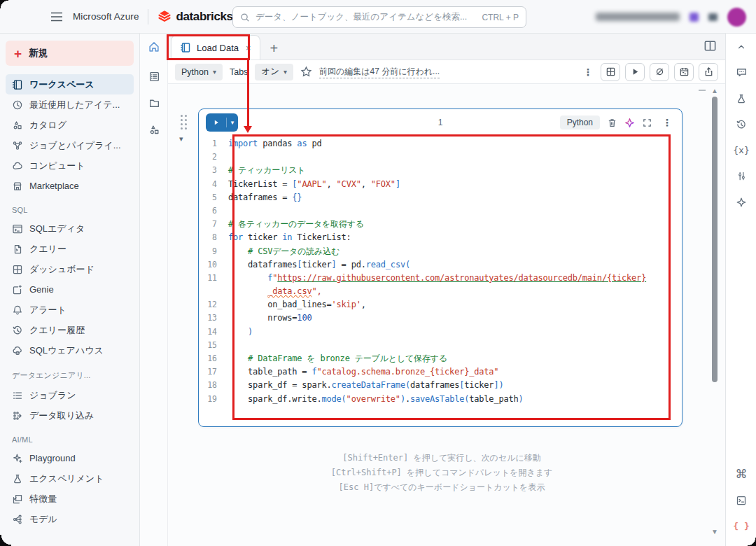  What do you see at coordinates (216, 48) in the screenshot?
I see `tab-load-data: Load Data ×` at bounding box center [216, 48].